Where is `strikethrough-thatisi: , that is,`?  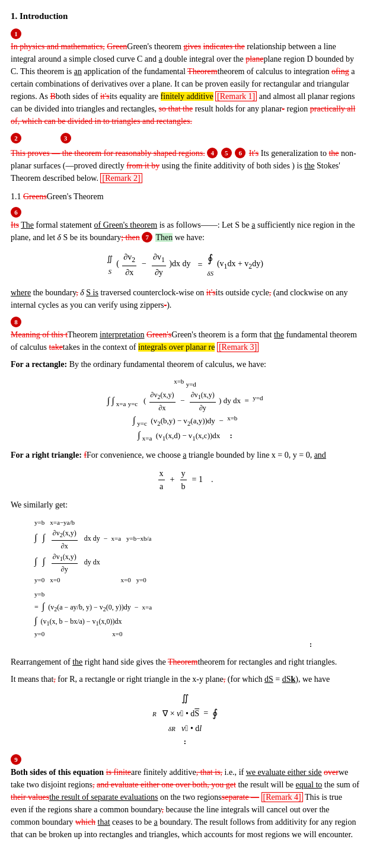
strikethrough-thatisi: , that is, is located at coordinates (209, 772).